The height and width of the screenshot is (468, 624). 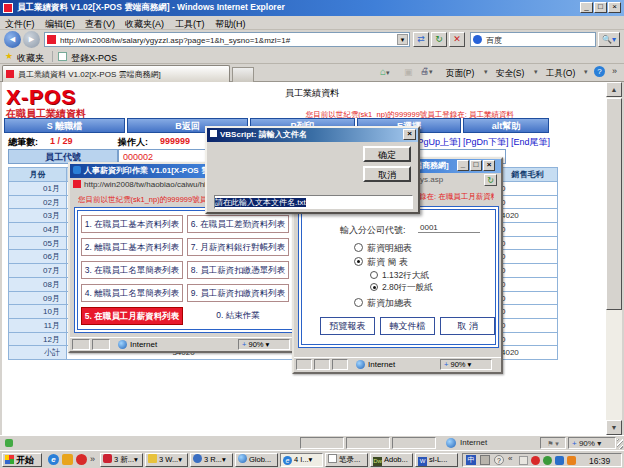 I want to click on quicklaunch-chevron: », so click(x=92, y=459).